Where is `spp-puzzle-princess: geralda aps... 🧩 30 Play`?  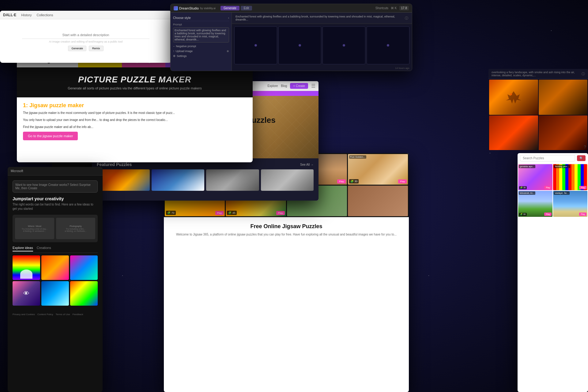
spp-puzzle-princess: geralda aps... 🧩 30 Play is located at coordinates (535, 177).